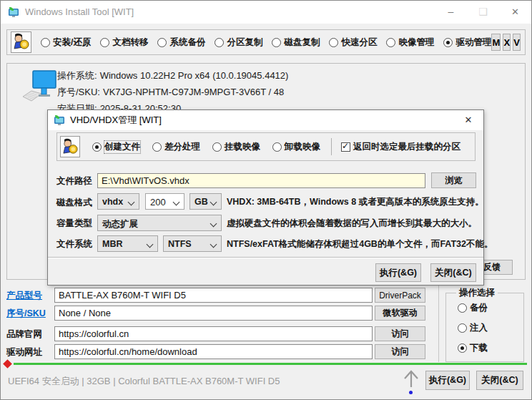 The height and width of the screenshot is (400, 532). Describe the element at coordinates (416, 43) in the screenshot. I see `nav-radio-label: 映像管理` at that location.